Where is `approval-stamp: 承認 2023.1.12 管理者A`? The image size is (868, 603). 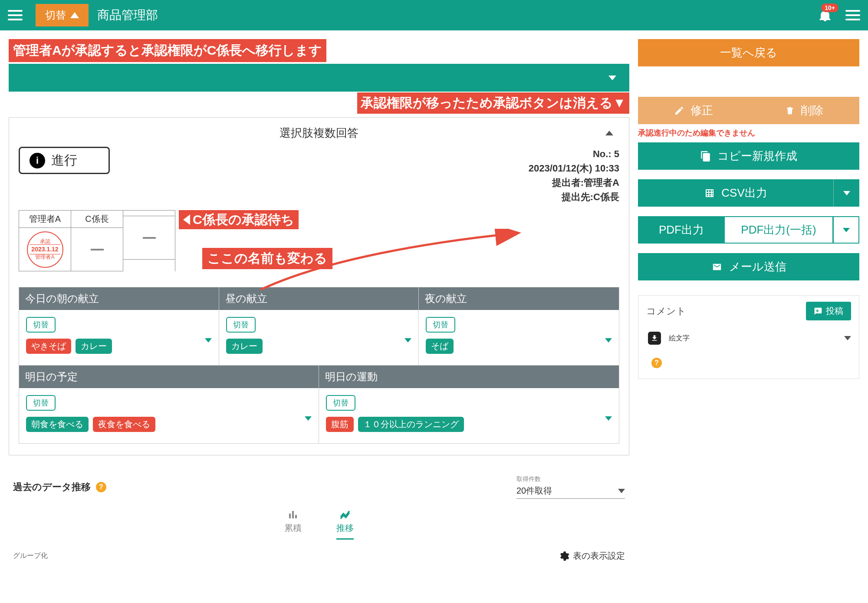
approval-stamp: 承認 2023.1.12 管理者A is located at coordinates (45, 250).